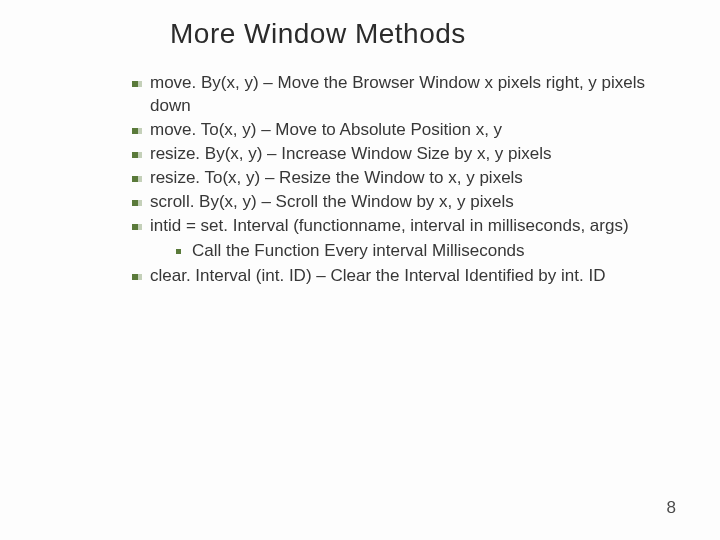  What do you see at coordinates (672, 508) in the screenshot?
I see `page-number: 8` at bounding box center [672, 508].